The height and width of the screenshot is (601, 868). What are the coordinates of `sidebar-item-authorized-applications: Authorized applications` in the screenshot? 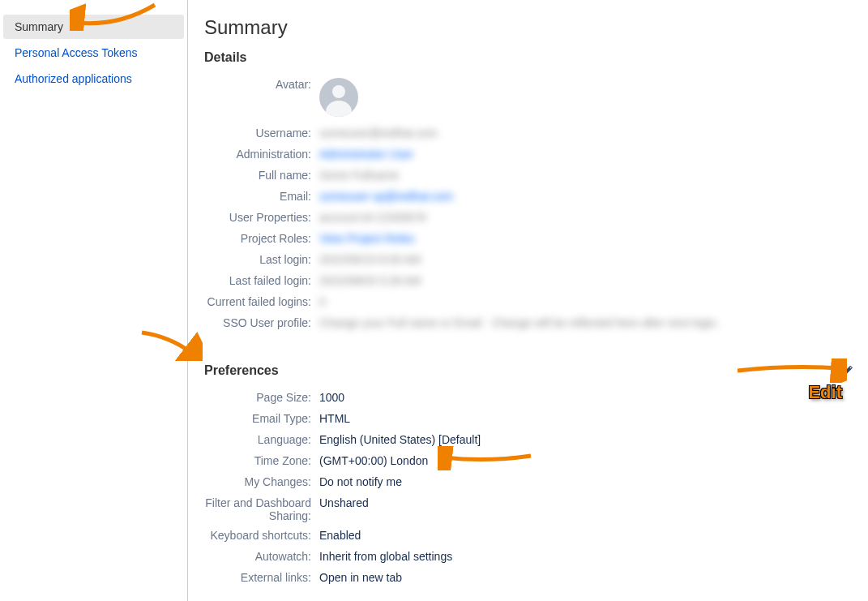 It's located at (94, 79).